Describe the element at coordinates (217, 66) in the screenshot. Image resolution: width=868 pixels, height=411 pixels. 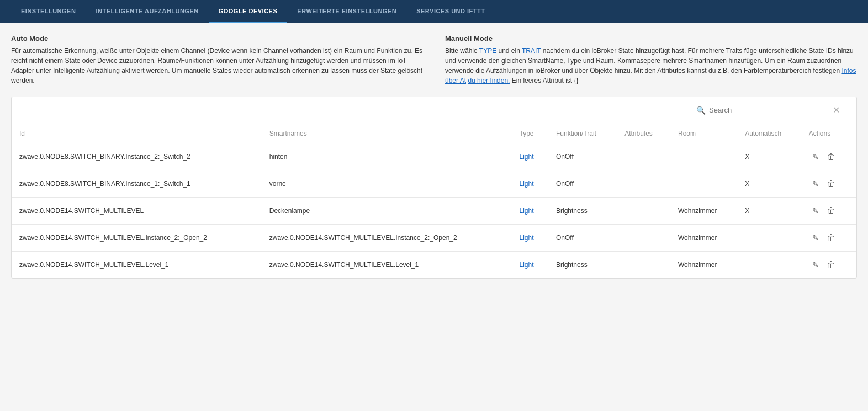
I see `auto-mode-text: Für automatische Erkennung, weiße unter …` at that location.